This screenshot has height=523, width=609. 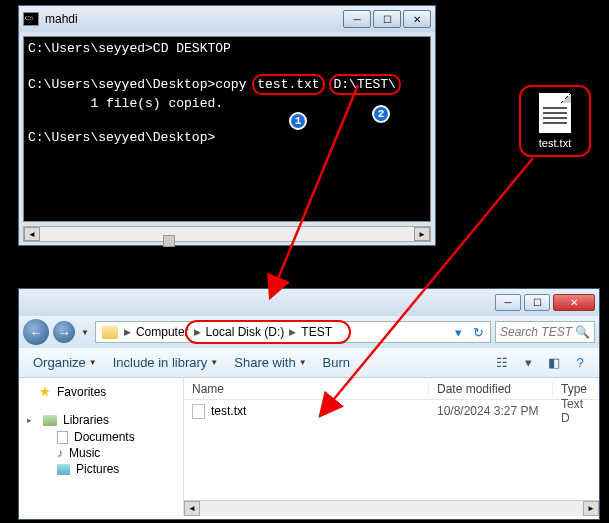 I want to click on preview-pane-button: ◧, so click(x=554, y=363).